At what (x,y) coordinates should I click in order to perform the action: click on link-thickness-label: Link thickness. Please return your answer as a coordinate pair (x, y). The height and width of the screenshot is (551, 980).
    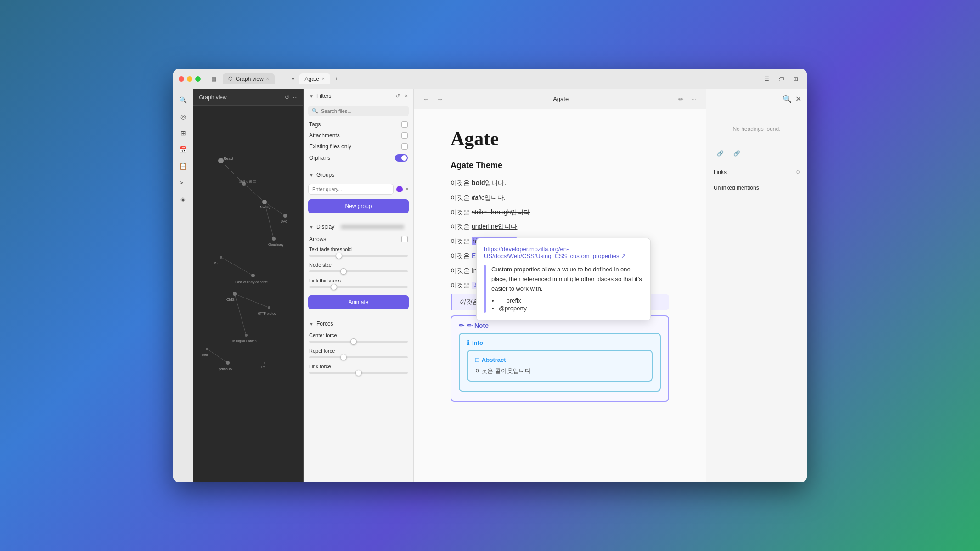
    Looking at the image, I should click on (358, 281).